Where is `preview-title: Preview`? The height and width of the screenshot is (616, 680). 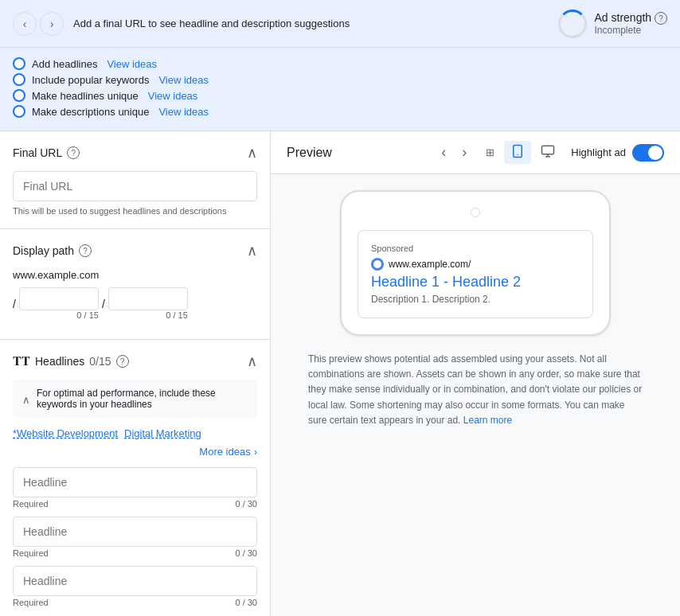 preview-title: Preview is located at coordinates (358, 153).